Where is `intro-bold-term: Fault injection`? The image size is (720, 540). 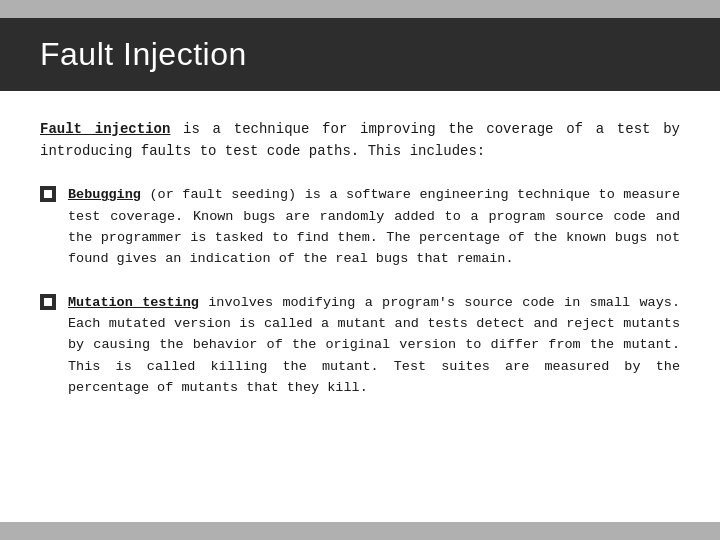
intro-bold-term: Fault injection is located at coordinates (105, 129).